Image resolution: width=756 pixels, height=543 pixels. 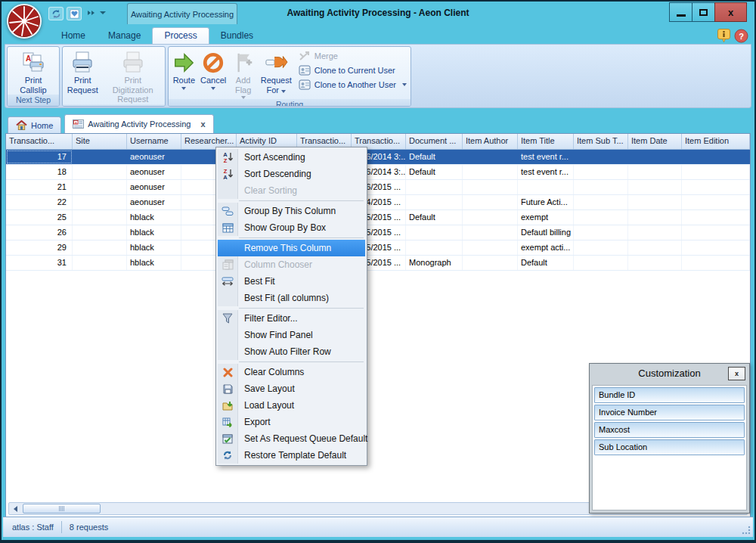 What do you see at coordinates (434, 263) in the screenshot?
I see `cell-document-type: Monograph` at bounding box center [434, 263].